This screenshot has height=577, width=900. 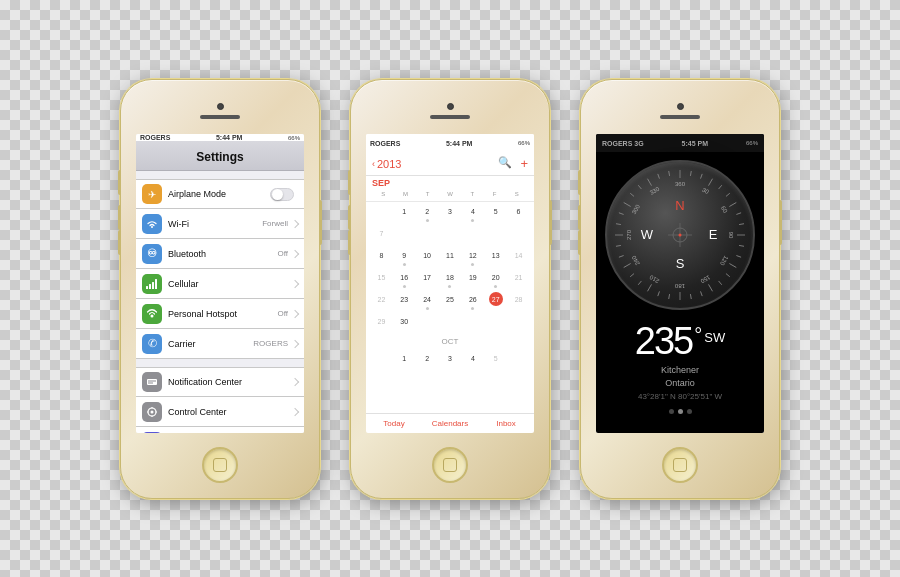 What do you see at coordinates (220, 430) in the screenshot?
I see `settings-item-dnd: ☾ Do Not Disturb` at bounding box center [220, 430].